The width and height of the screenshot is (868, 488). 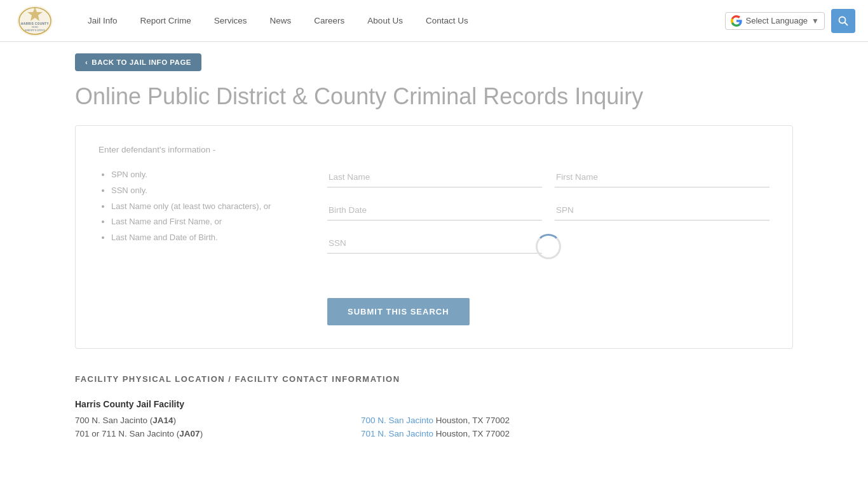 I want to click on name-row, so click(x=548, y=177).